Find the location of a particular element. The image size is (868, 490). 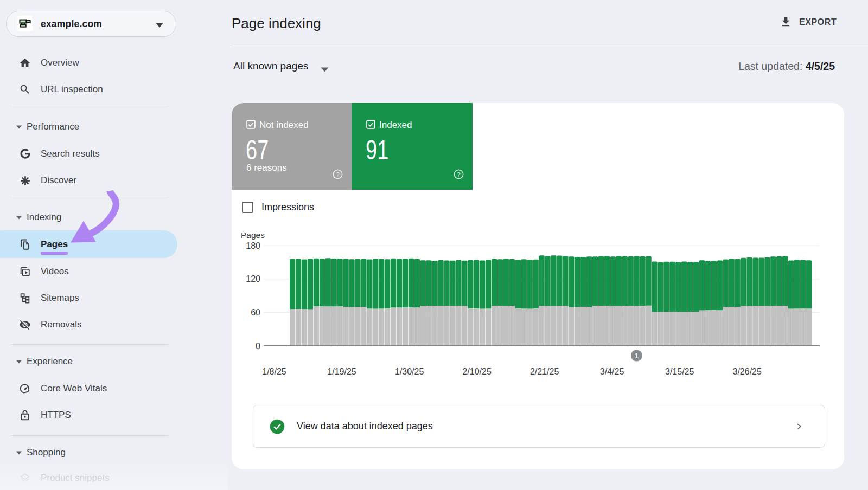

svg-text: 1/30/25 is located at coordinates (409, 372).